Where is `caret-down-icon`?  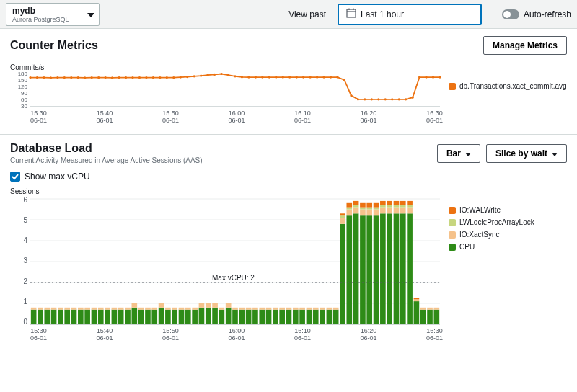 caret-down-icon is located at coordinates (555, 153).